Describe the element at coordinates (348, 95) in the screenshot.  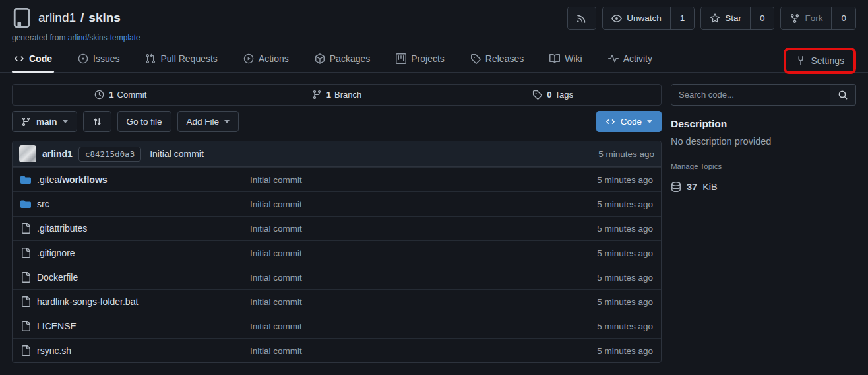
I see `branches-label: Branch` at that location.